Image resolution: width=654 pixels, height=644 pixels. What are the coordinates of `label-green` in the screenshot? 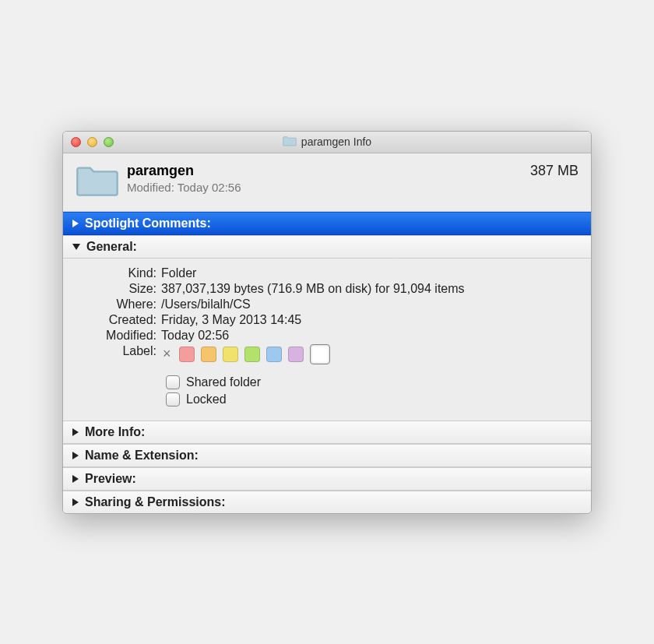 It's located at (252, 354).